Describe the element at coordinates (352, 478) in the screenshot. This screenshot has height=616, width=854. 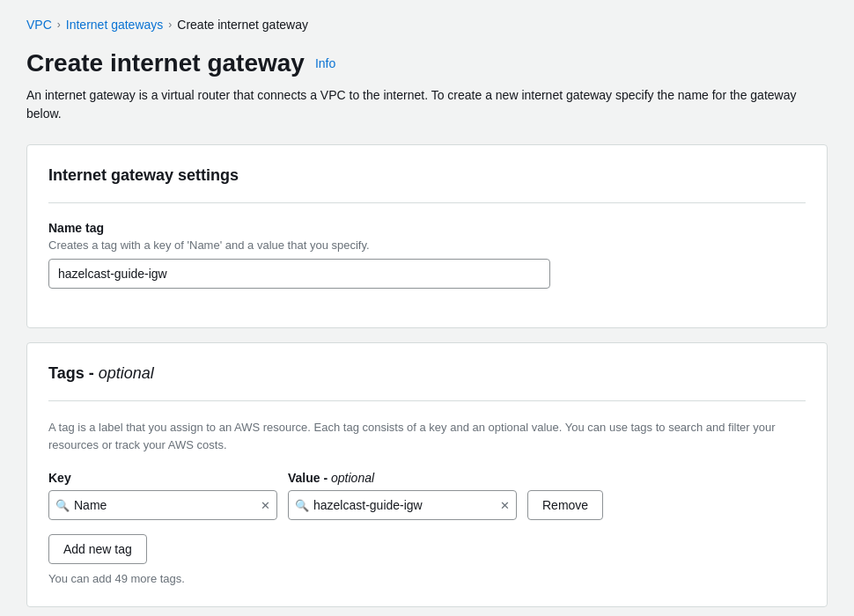
I see `value-optional-text: optional` at that location.